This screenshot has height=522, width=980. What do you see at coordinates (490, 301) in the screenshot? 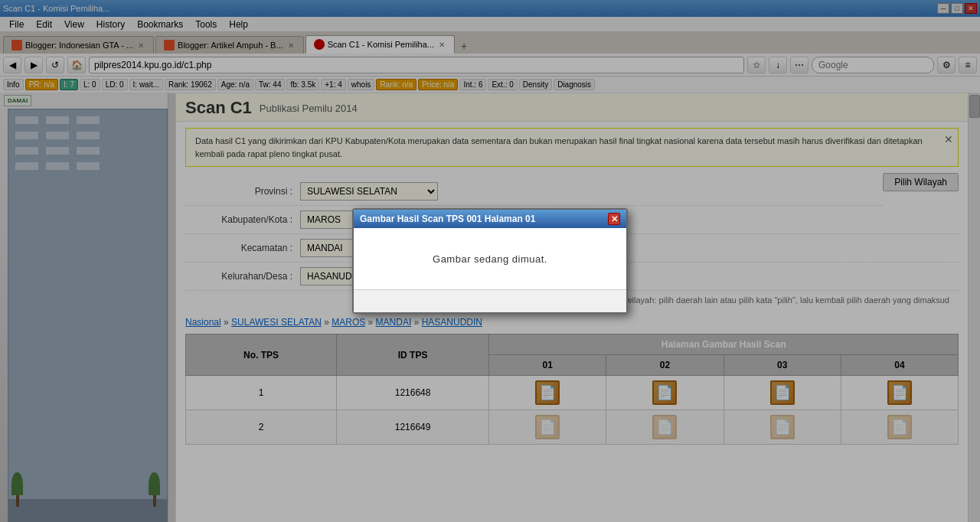
I see `modal-footer` at bounding box center [490, 301].